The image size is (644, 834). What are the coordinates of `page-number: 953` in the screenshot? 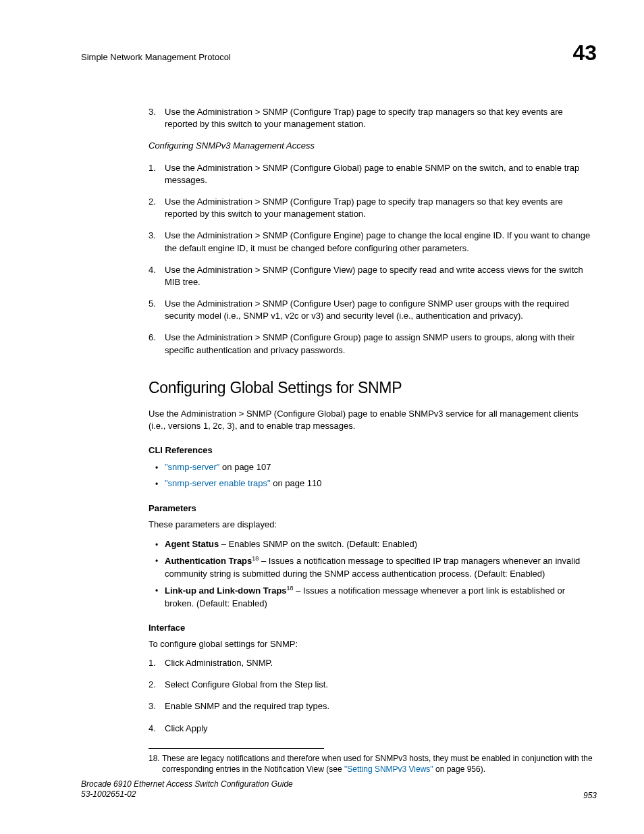 It's located at (590, 796).